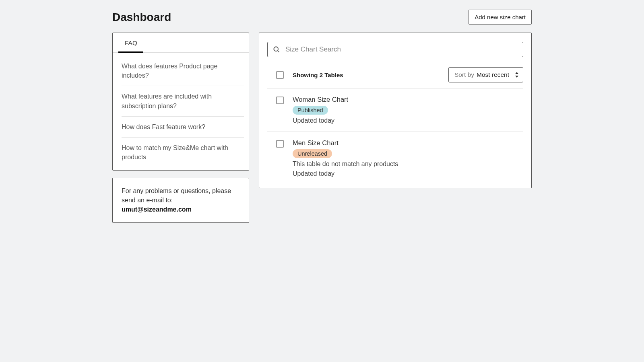 This screenshot has height=362, width=644. I want to click on faq-item: What does features Product page includes…, so click(183, 71).